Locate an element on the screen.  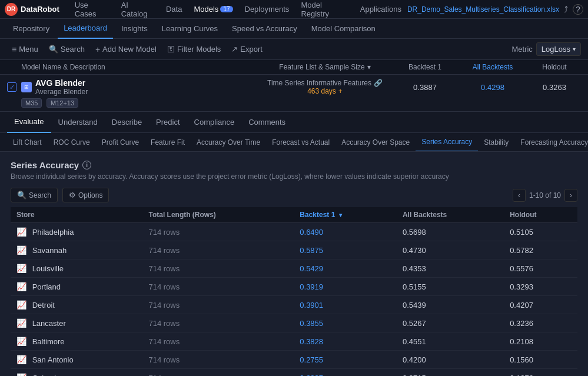
chart-tab-feature-fit: Feature Fit is located at coordinates (168, 142).